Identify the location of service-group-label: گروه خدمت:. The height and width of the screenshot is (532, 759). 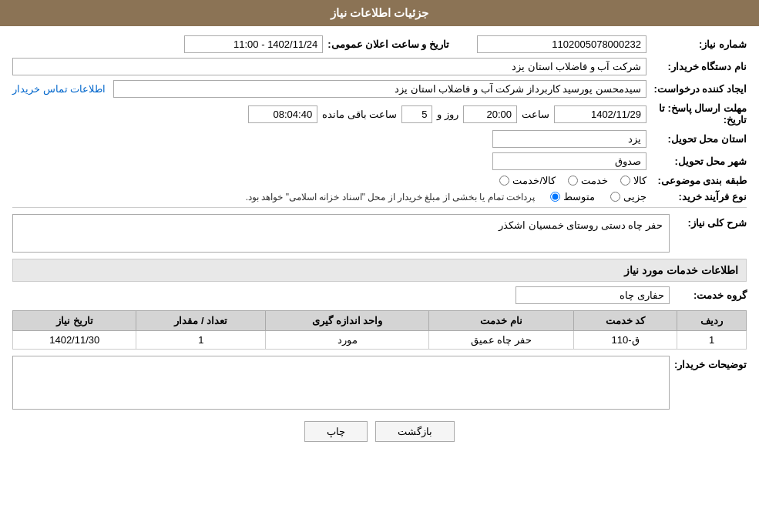
(712, 296).